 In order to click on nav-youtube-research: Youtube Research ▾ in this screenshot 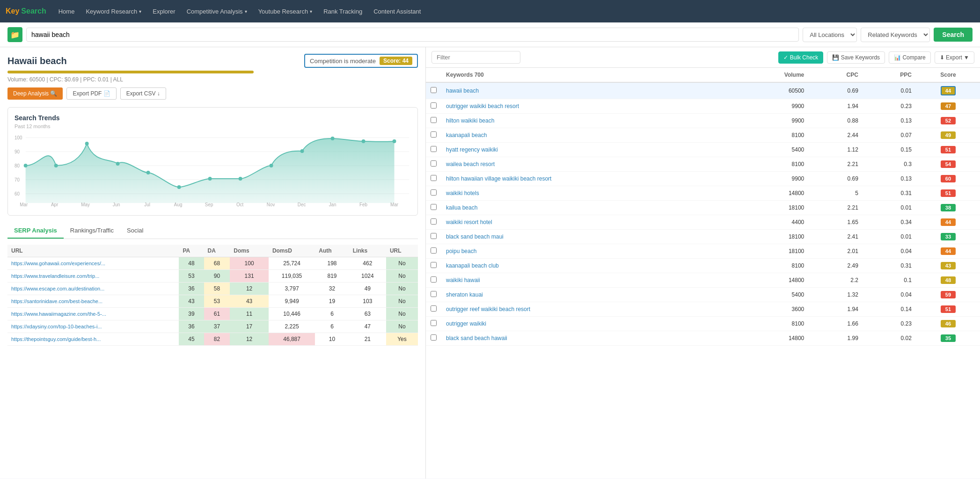, I will do `click(285, 11)`.